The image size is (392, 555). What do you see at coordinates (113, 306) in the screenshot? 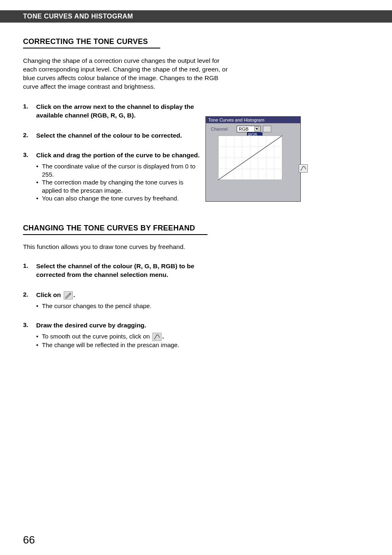
I see `section2-steps: 1. Select the channel of the colour (R, …` at bounding box center [113, 306].